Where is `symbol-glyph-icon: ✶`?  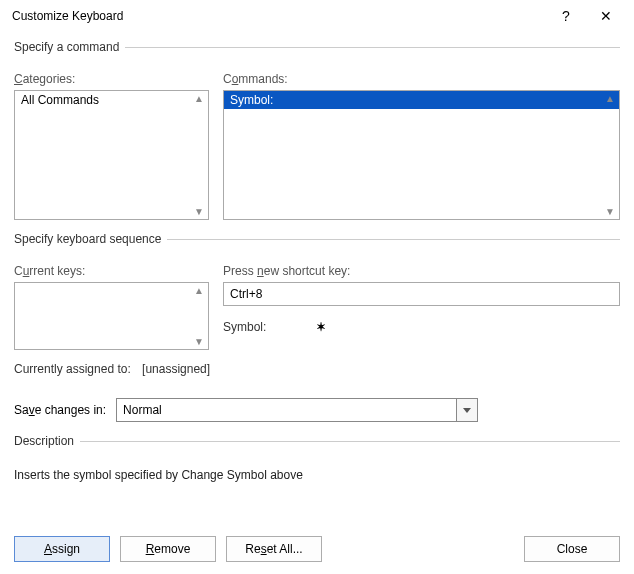 symbol-glyph-icon: ✶ is located at coordinates (321, 327).